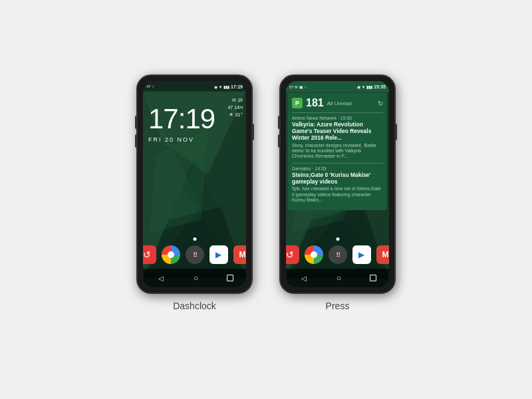 This screenshot has height=399, width=532. I want to click on notif-count: 181, so click(315, 103).